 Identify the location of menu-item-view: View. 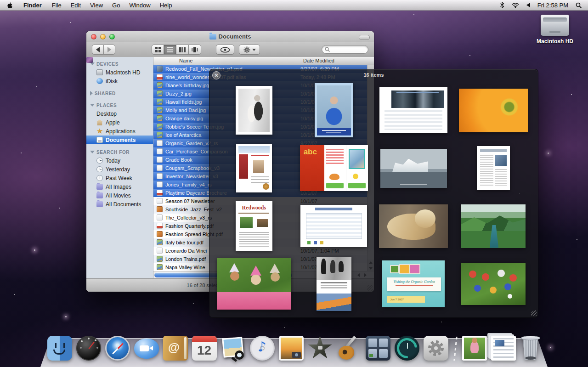
(96, 6).